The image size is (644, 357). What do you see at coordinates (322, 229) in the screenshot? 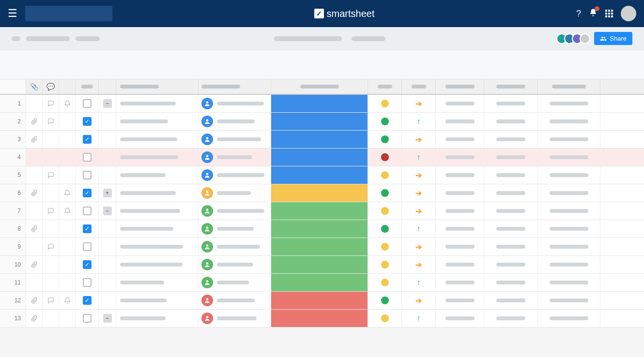
I see `table-row: 8✓↑` at bounding box center [322, 229].